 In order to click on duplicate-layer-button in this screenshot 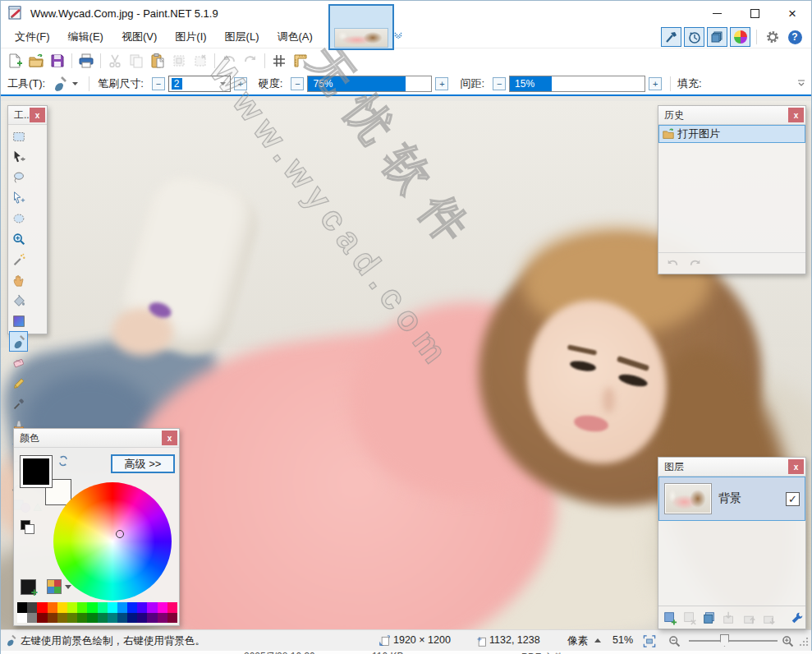, I will do `click(709, 618)`.